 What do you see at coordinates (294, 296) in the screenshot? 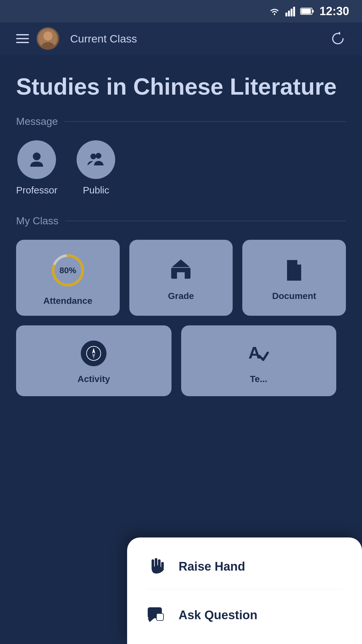
I see `document-label: Document` at bounding box center [294, 296].